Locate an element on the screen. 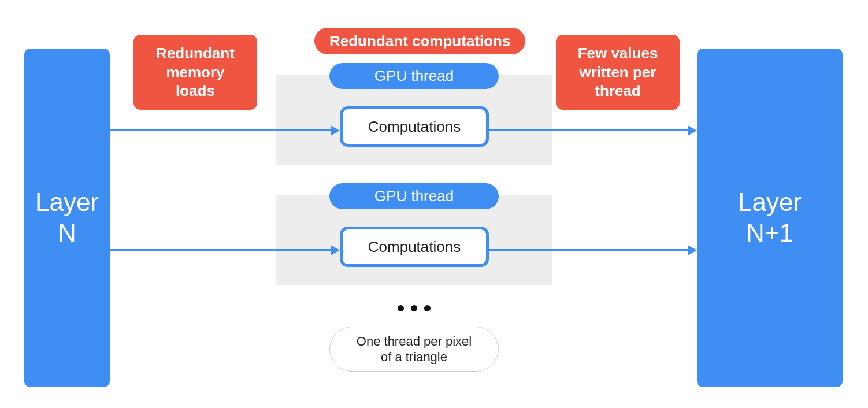 This screenshot has width=868, height=408. computations-box-2: Computations is located at coordinates (414, 247).